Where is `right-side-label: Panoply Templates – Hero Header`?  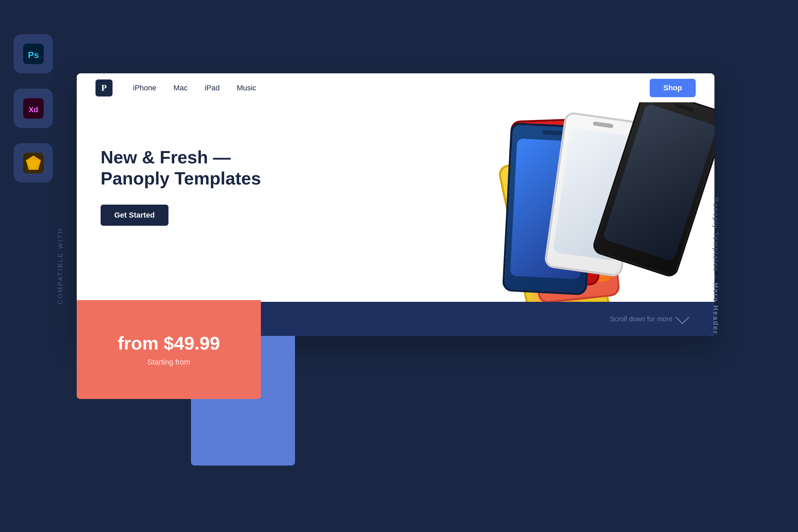 right-side-label: Panoply Templates – Hero Header is located at coordinates (715, 266).